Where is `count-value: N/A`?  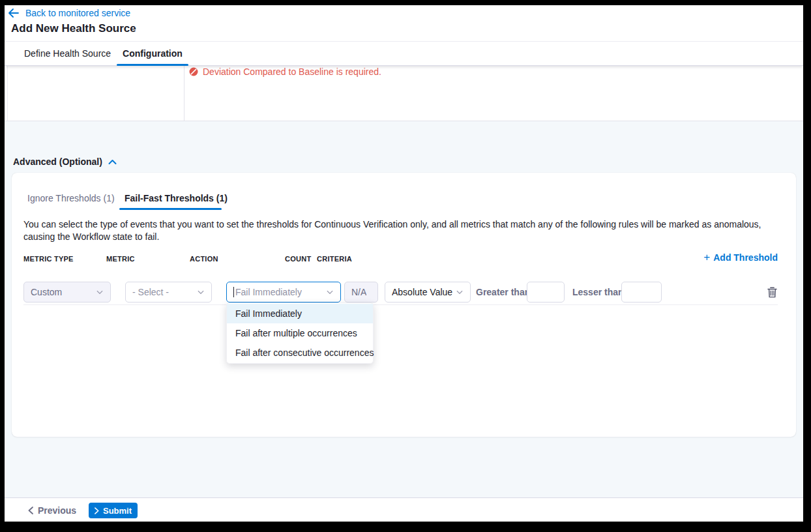 count-value: N/A is located at coordinates (359, 292).